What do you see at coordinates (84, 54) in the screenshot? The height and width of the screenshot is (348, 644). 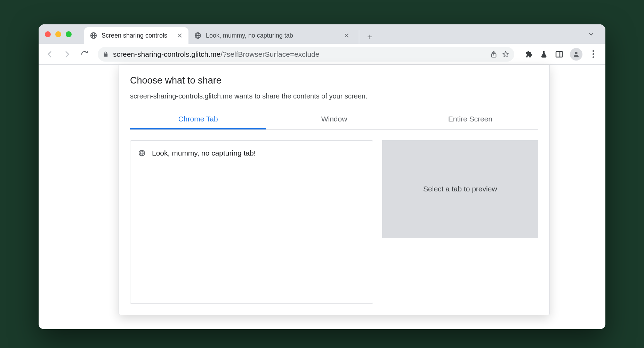 I see `reload-button` at bounding box center [84, 54].